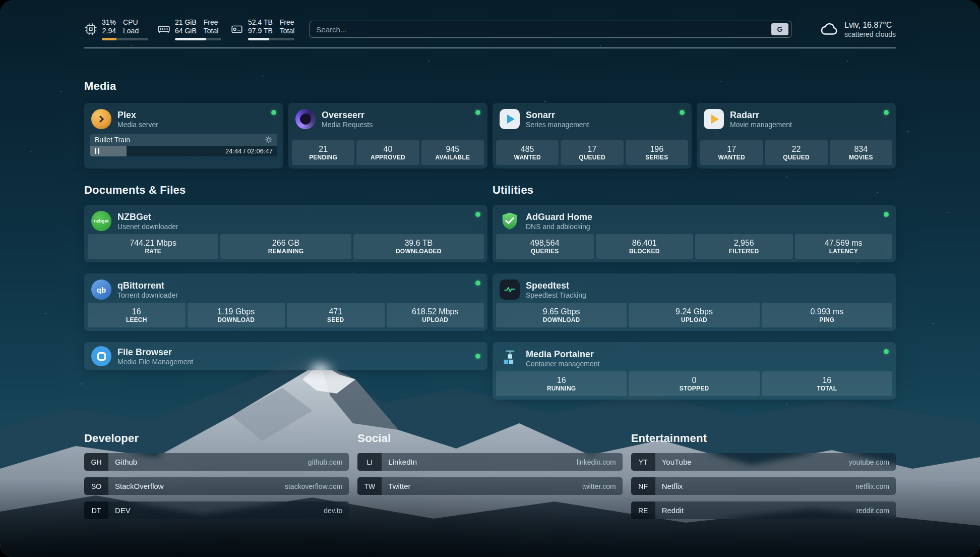 The width and height of the screenshot is (980, 557). I want to click on service-card-portainer: Media Portainer Container management 16 …, so click(694, 371).